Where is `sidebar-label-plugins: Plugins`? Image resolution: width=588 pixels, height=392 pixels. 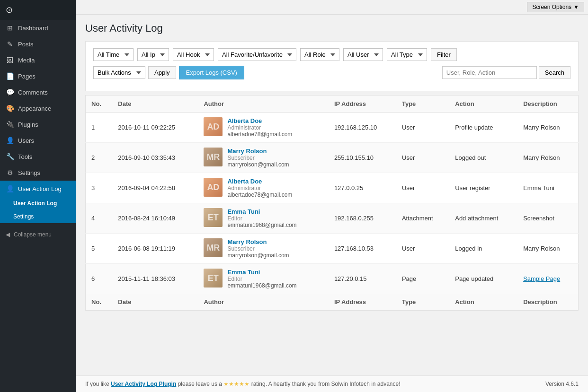
sidebar-label-plugins: Plugins is located at coordinates (28, 125).